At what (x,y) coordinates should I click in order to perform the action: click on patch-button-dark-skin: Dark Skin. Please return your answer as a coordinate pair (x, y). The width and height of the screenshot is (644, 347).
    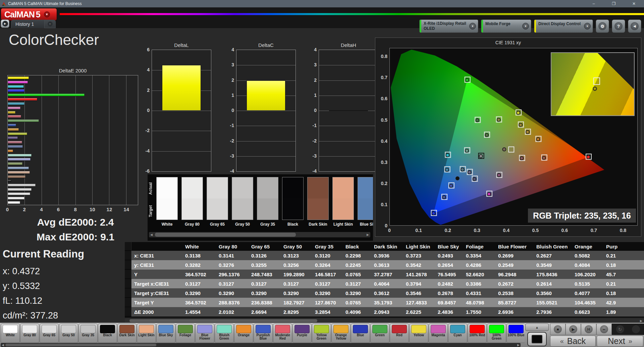
    Looking at the image, I should click on (127, 333).